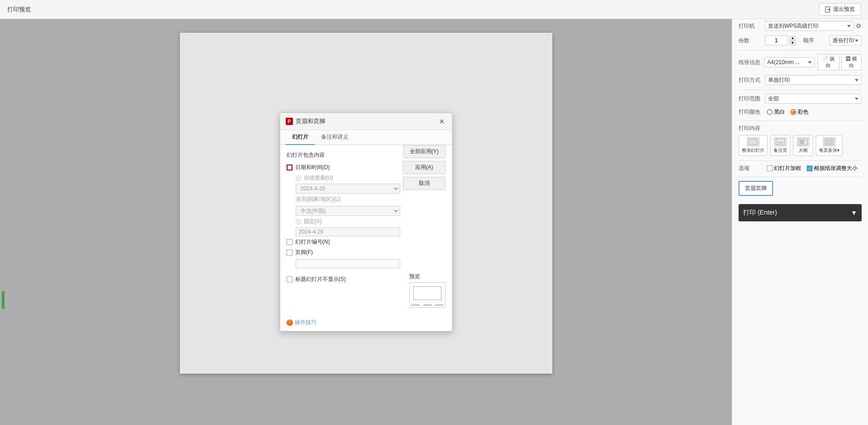  Describe the element at coordinates (809, 26) in the screenshot. I see `printer-dropdown: 发送到WPS高级打印` at that location.